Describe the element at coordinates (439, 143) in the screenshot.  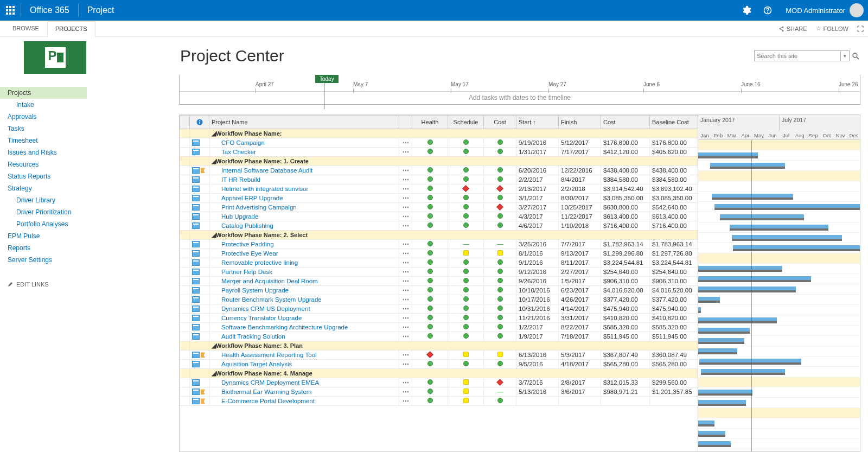
I see `project-row: CFO Campaign⋯9/19/20165/12/2017$176,800.…` at that location.